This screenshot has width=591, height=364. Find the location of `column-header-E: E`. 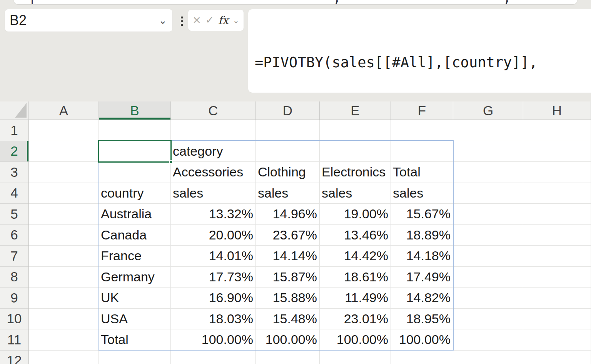

column-header-E: E is located at coordinates (356, 111).